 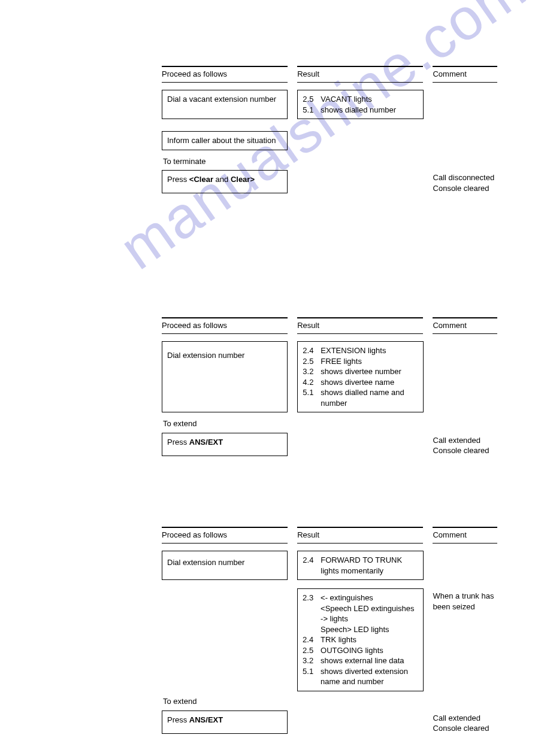 What do you see at coordinates (369, 565) in the screenshot?
I see `result-text: FORWARD TO TRUNK lights momentarily` at bounding box center [369, 565].